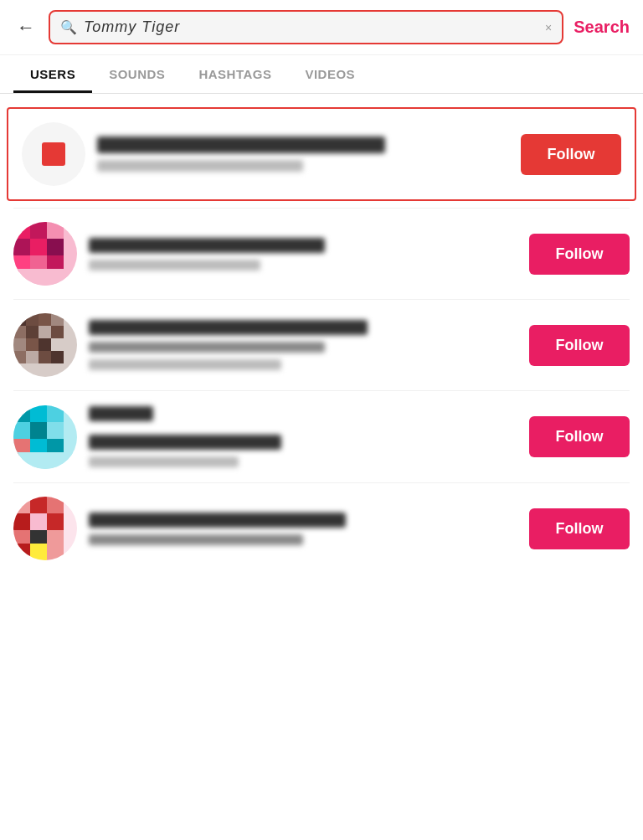 Image resolution: width=643 pixels, height=840 pixels. What do you see at coordinates (322, 28) in the screenshot?
I see `header: ← 🔍 × Search` at bounding box center [322, 28].